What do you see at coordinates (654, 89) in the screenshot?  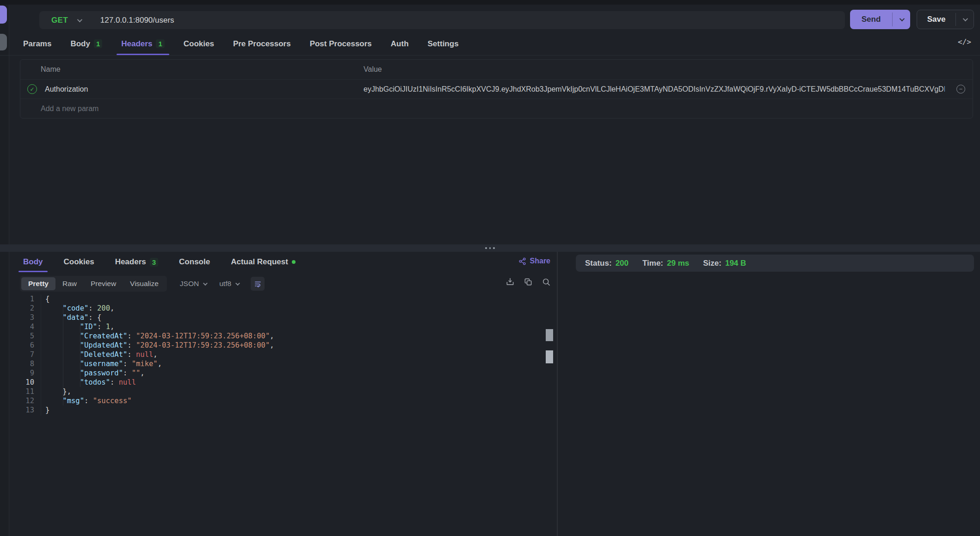 I see `header-value-cell: eyJhbGciOiJIUzI1NiIsInR5cCI6IkpXVCJ9.eyJ…` at bounding box center [654, 89].